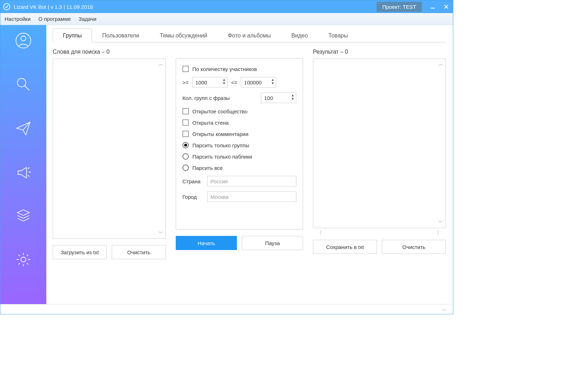 The width and height of the screenshot is (570, 392). What do you see at coordinates (193, 182) in the screenshot?
I see `country-label: Страна` at bounding box center [193, 182].